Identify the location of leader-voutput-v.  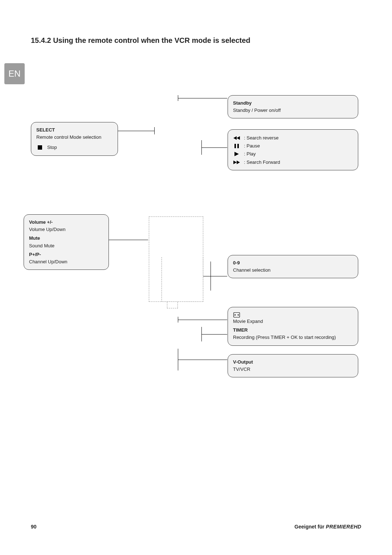
(178, 360).